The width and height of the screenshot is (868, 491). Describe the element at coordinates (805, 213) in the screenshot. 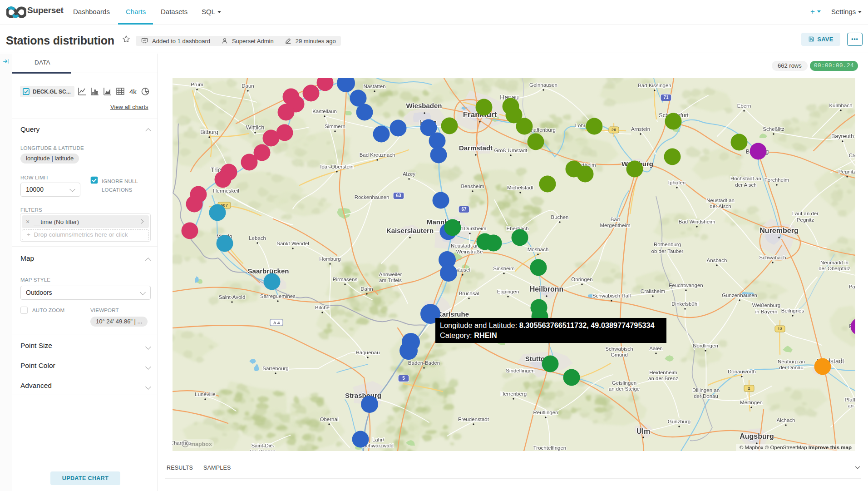

I see `svg-text: Lauf an der` at that location.